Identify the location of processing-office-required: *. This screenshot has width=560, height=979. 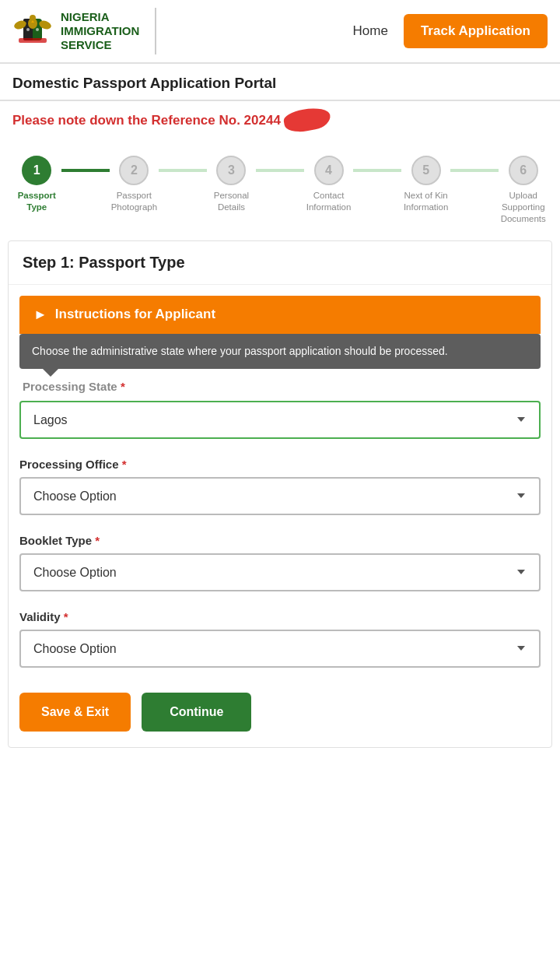
(124, 464).